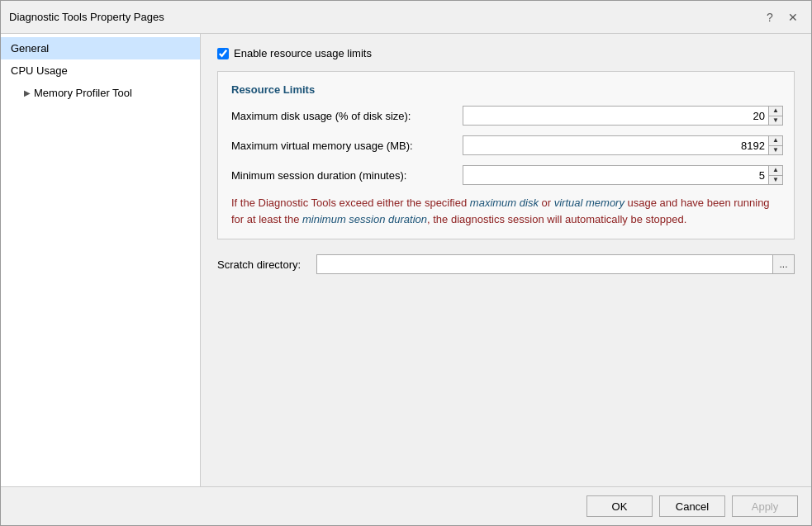 The height and width of the screenshot is (526, 812). Describe the element at coordinates (30, 48) in the screenshot. I see `sidebar-item-label-general: General` at that location.